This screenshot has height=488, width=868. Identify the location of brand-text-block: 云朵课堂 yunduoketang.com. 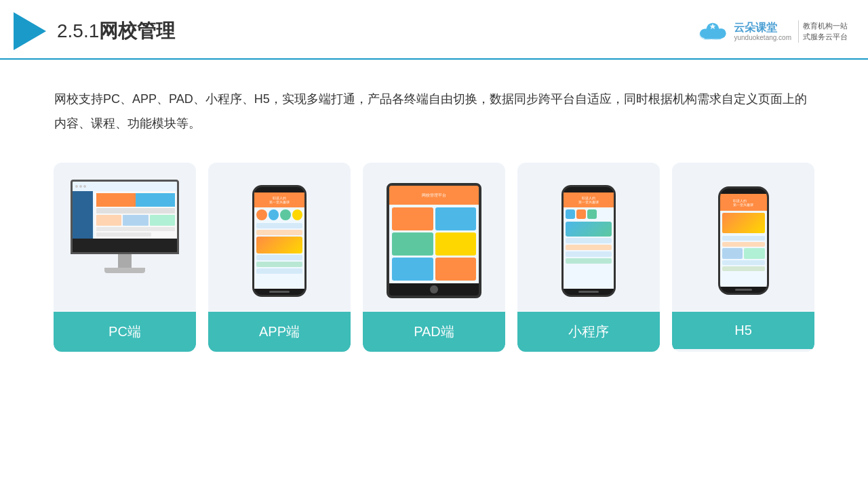
(762, 31).